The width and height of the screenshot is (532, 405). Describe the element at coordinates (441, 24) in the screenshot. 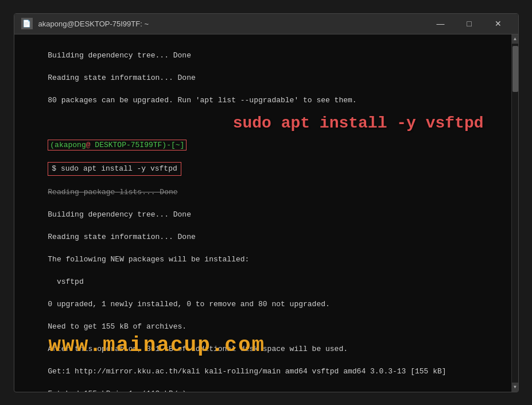

I see `minimize-button: —` at that location.